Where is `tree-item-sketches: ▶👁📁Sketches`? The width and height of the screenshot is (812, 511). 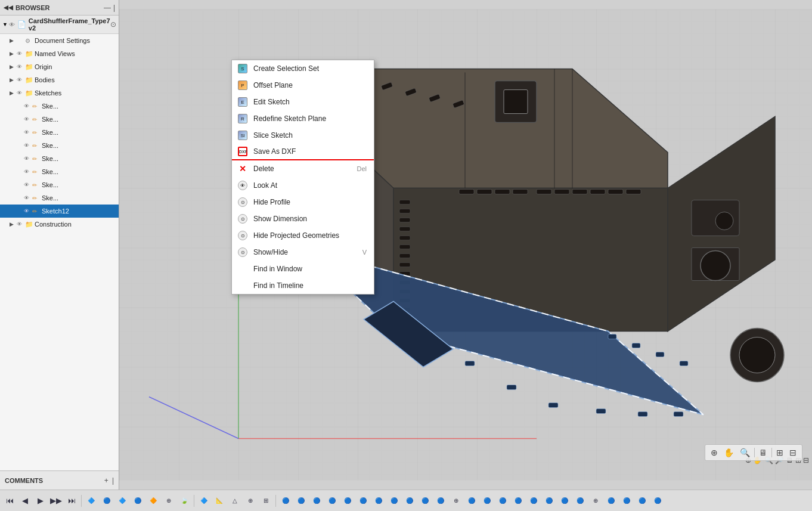
tree-item-sketches: ▶👁📁Sketches is located at coordinates (60, 93).